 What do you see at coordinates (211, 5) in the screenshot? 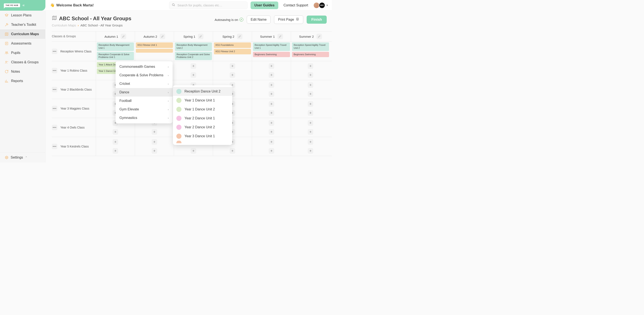
I see `search-input` at bounding box center [211, 5].